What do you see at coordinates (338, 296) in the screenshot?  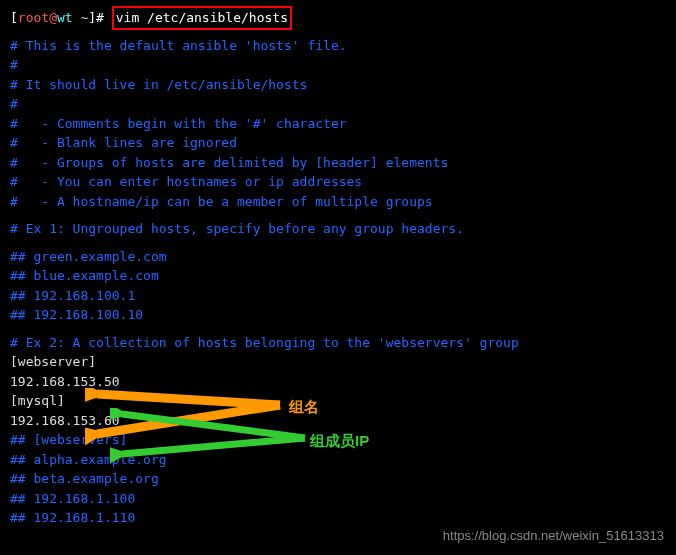 I see `comment-line: ## 192.168.100.1` at bounding box center [338, 296].